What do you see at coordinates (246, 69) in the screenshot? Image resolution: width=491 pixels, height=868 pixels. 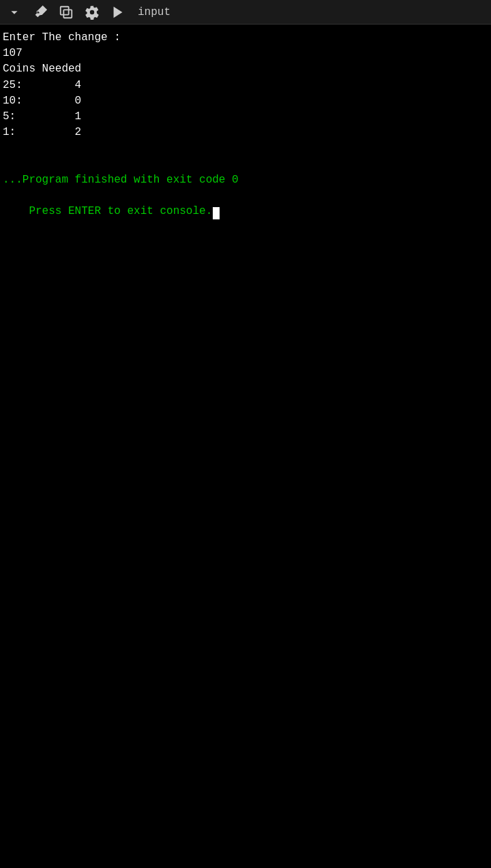 I see `line-coins-header: Coins Needed` at bounding box center [246, 69].